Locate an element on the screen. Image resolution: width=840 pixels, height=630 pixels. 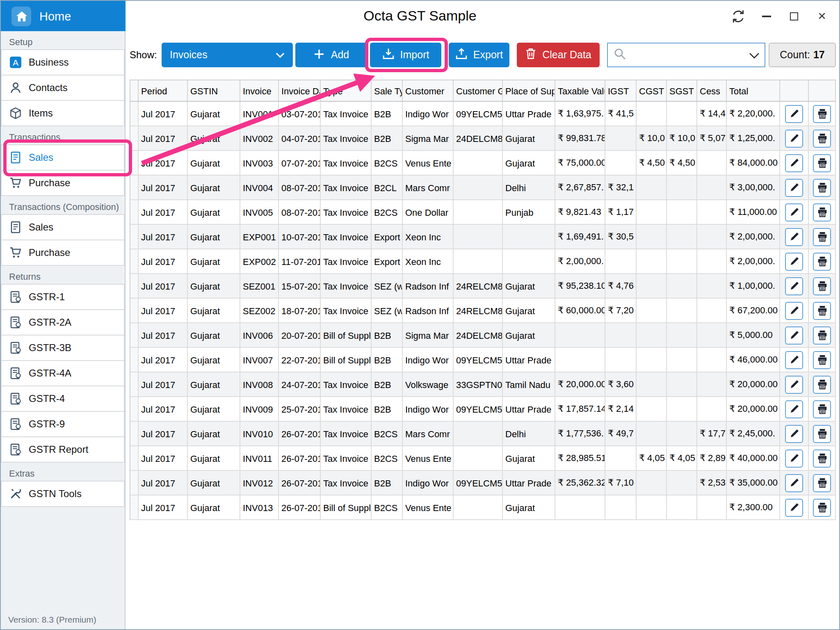
sidebar-item-setup-items: Items is located at coordinates (63, 113).